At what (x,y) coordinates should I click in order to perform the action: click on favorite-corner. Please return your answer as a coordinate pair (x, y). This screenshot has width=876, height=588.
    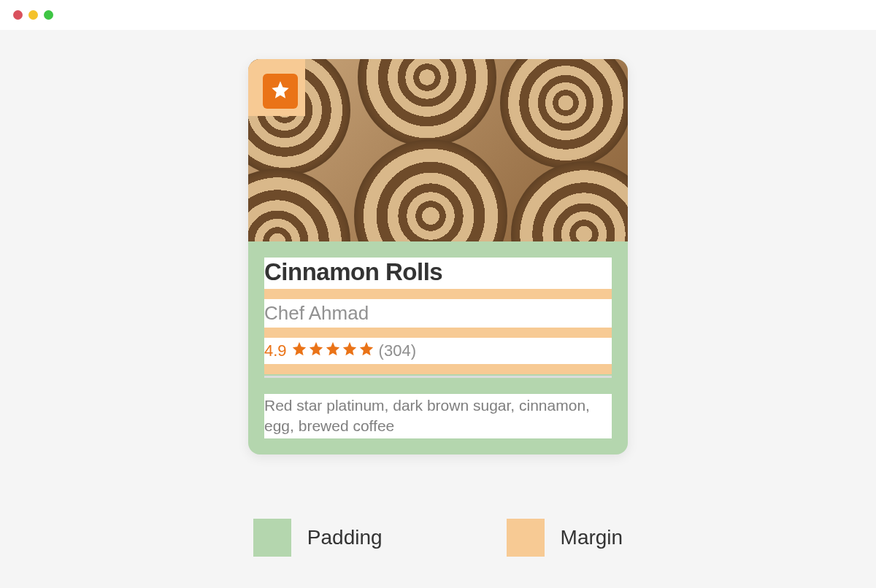
    Looking at the image, I should click on (277, 88).